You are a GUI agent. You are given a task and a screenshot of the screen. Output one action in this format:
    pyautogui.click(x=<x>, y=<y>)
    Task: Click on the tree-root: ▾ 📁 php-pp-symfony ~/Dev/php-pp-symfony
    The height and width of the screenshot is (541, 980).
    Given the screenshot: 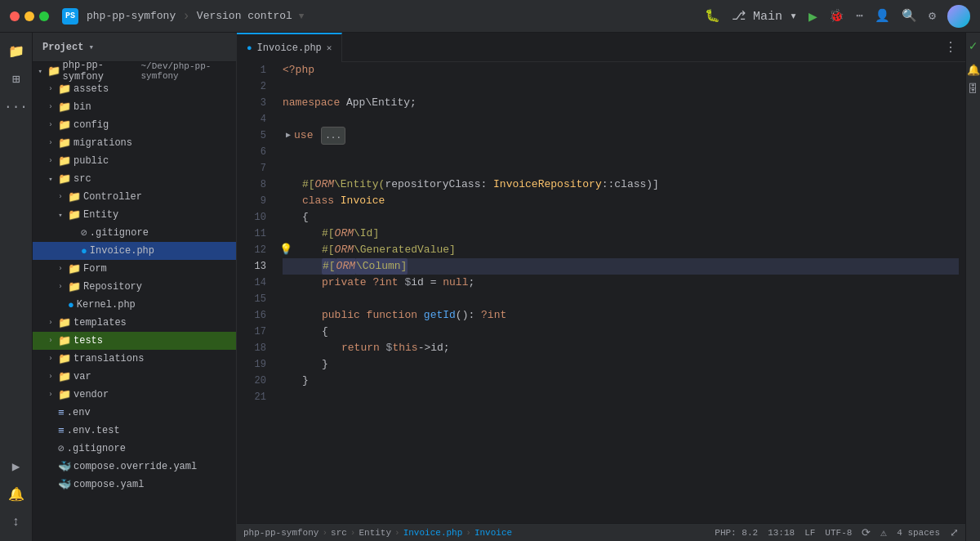 What is the action you would take?
    pyautogui.click(x=134, y=71)
    